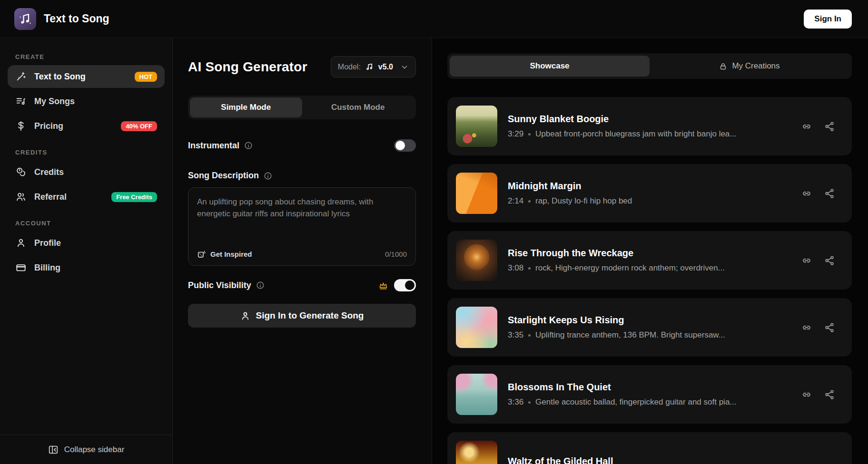 The width and height of the screenshot is (868, 464). I want to click on sidebar-item-text-to-song: Text to Song HOT, so click(86, 77).